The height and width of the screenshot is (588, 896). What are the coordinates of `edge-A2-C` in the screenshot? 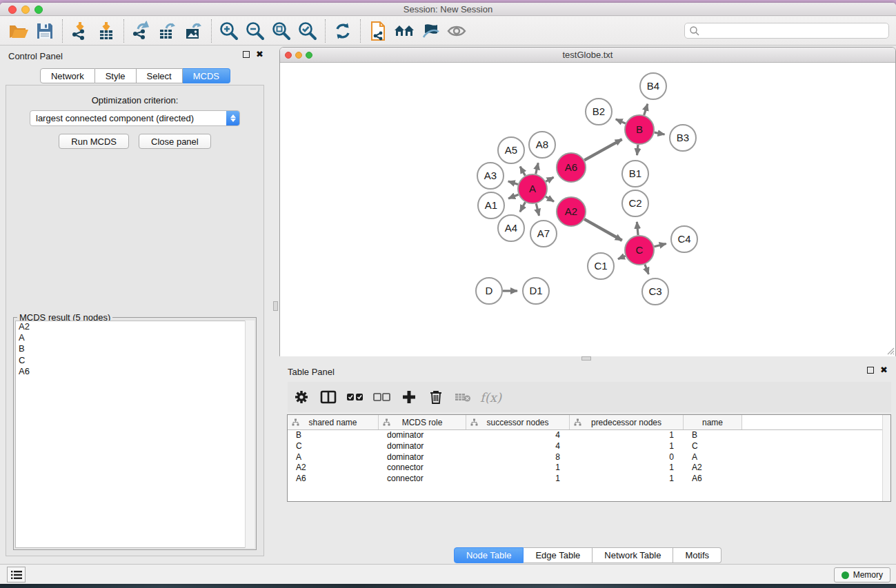 It's located at (603, 230).